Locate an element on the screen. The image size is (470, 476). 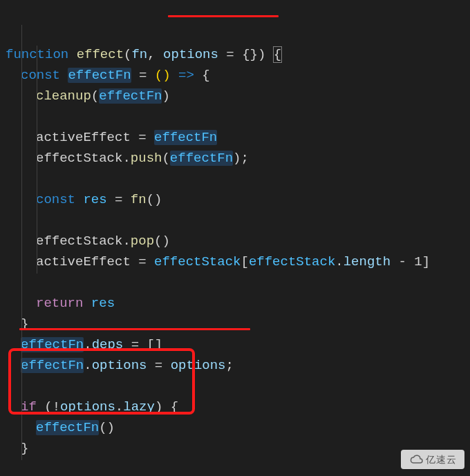
code-token: deps is located at coordinates (108, 345).